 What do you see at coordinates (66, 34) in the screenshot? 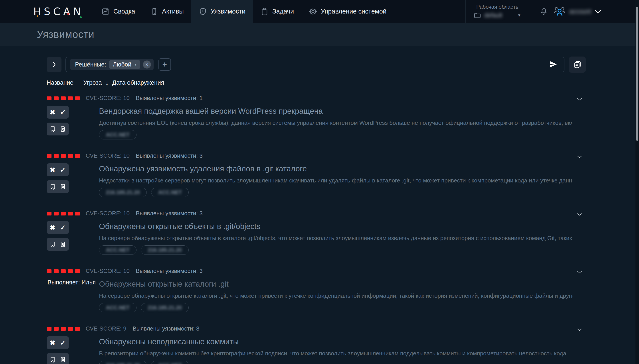
I see `page-title: Уязвимости` at bounding box center [66, 34].